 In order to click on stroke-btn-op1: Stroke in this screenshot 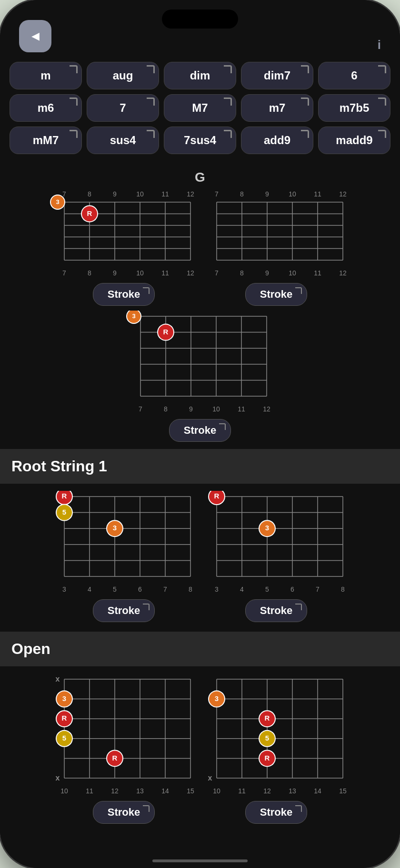, I will do `click(124, 812)`.